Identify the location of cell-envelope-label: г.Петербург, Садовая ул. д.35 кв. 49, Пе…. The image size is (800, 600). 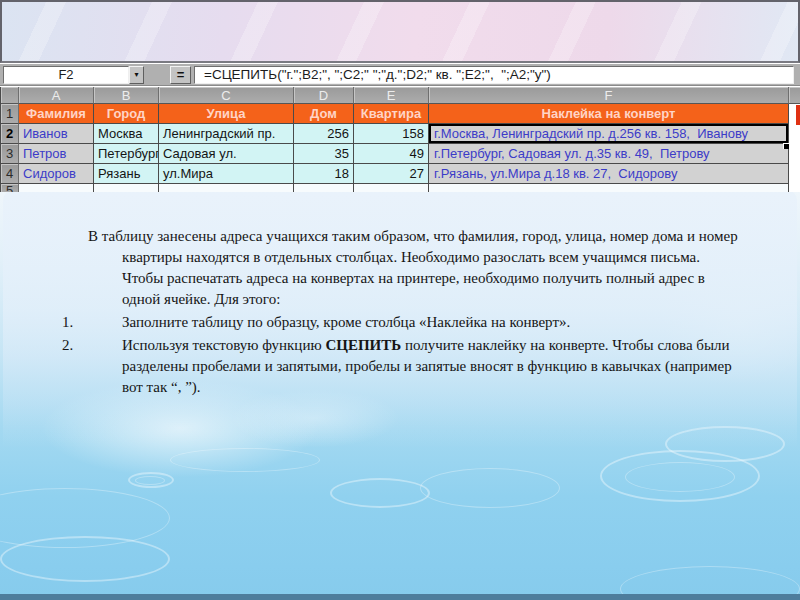
(609, 154).